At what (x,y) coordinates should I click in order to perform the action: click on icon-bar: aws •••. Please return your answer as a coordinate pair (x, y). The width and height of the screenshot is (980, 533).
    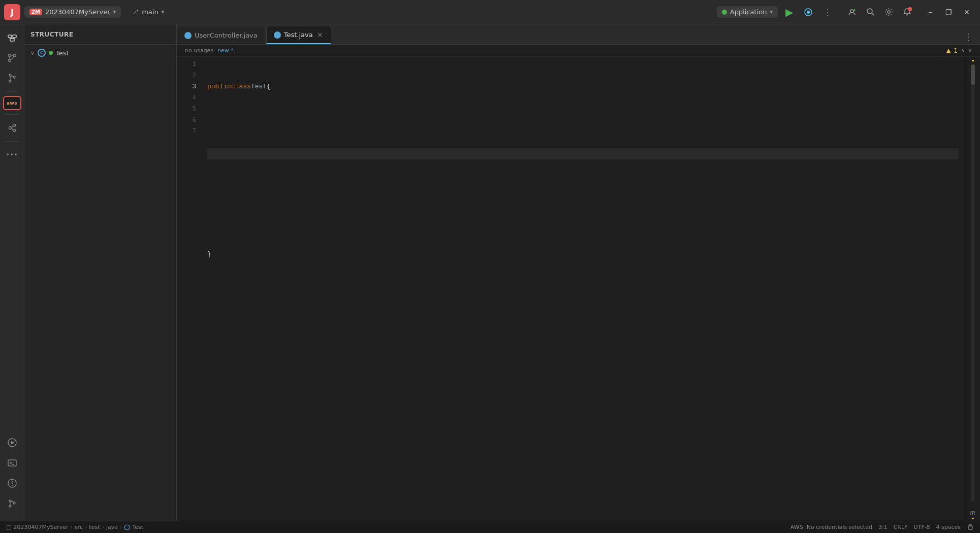
    Looking at the image, I should click on (12, 273).